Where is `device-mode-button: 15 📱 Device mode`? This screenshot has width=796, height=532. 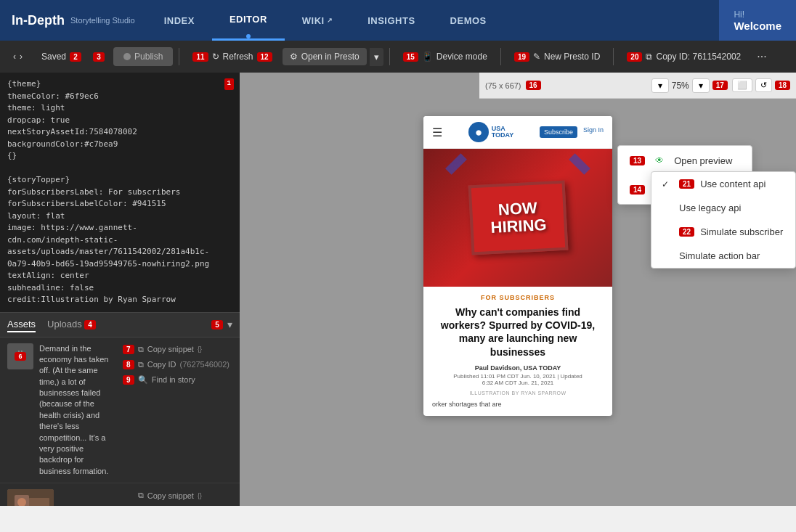
device-mode-button: 15 📱 Device mode is located at coordinates (445, 57).